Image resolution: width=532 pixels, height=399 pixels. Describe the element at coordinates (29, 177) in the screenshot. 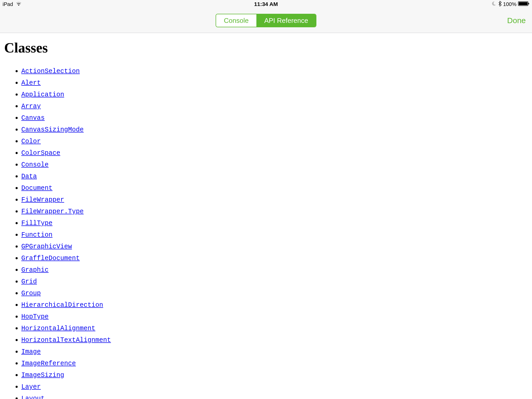

I see `class-link: Data` at that location.